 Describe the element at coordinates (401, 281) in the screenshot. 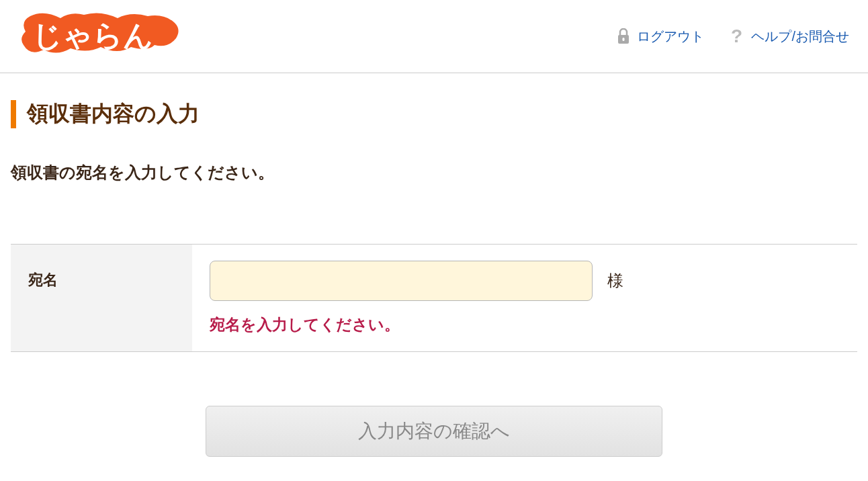

I see `recipient-input` at that location.